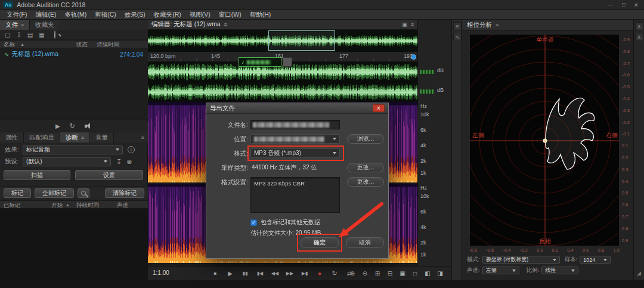 The width and height of the screenshot is (644, 288). I want to click on rewind-button: ◀◀, so click(275, 273).